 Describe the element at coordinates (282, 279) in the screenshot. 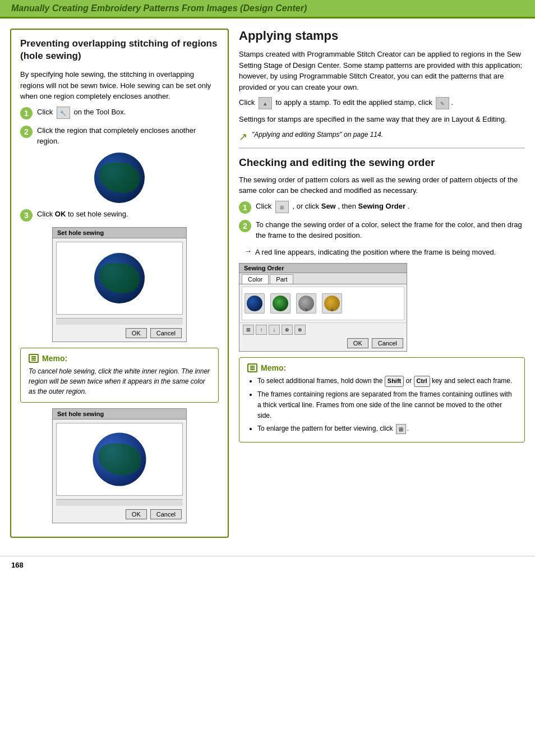

I see `sewing-tab-part: Part` at that location.